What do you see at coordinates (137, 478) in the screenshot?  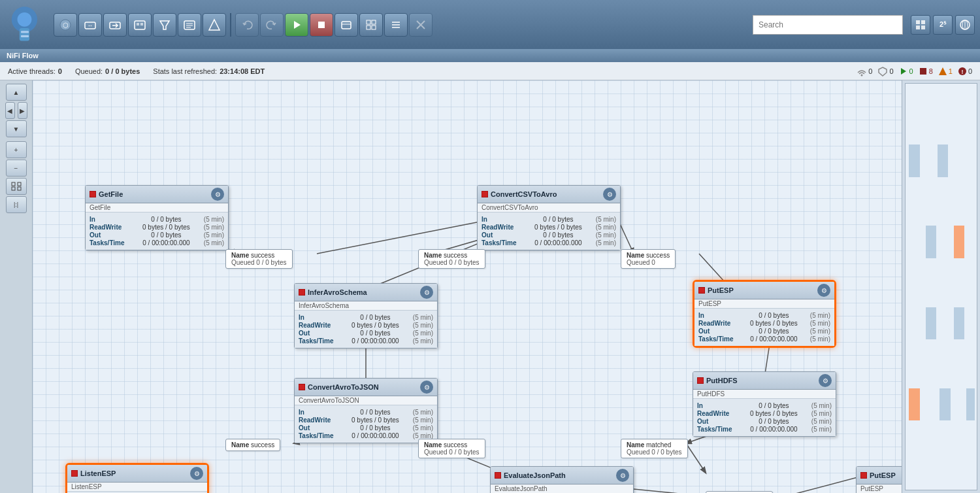 I see `listenesp-processor: ListenESP ⚙ ListenESP In0 / 0 bytes(5 mi…` at bounding box center [137, 478].